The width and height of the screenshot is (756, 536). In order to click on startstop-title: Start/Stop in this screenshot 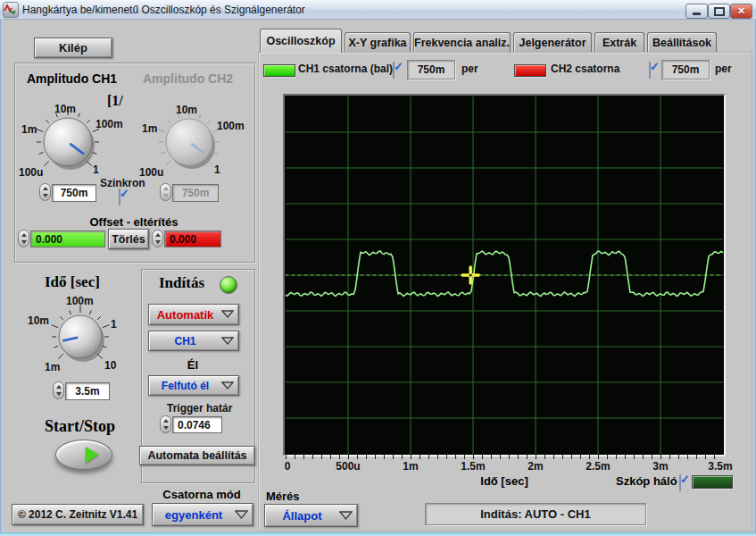, I will do `click(80, 427)`.